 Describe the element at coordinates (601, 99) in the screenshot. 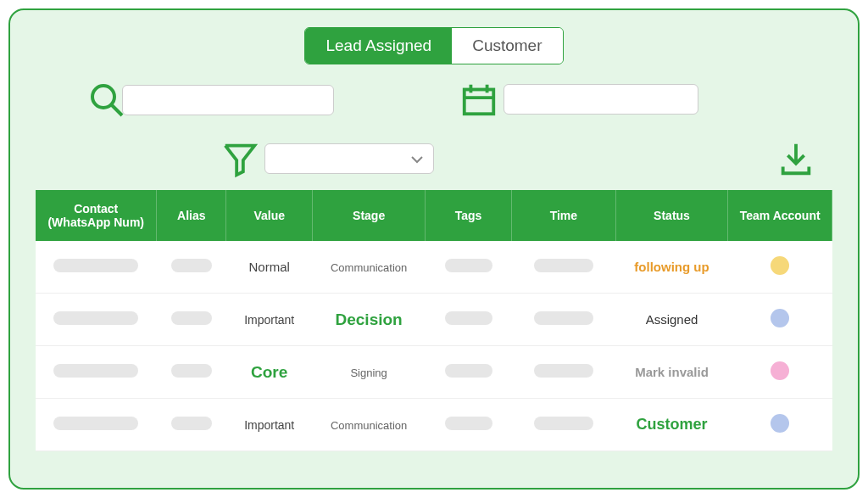

I see `date-input` at that location.